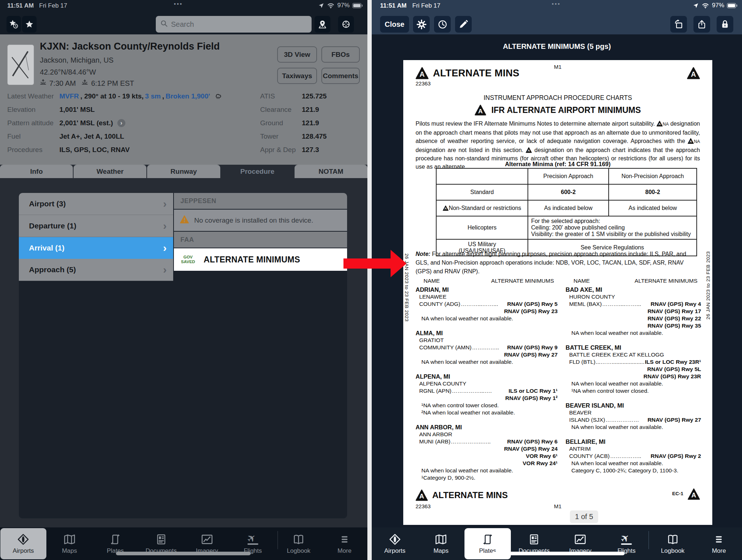  Describe the element at coordinates (719, 539) in the screenshot. I see `more-icon` at that location.